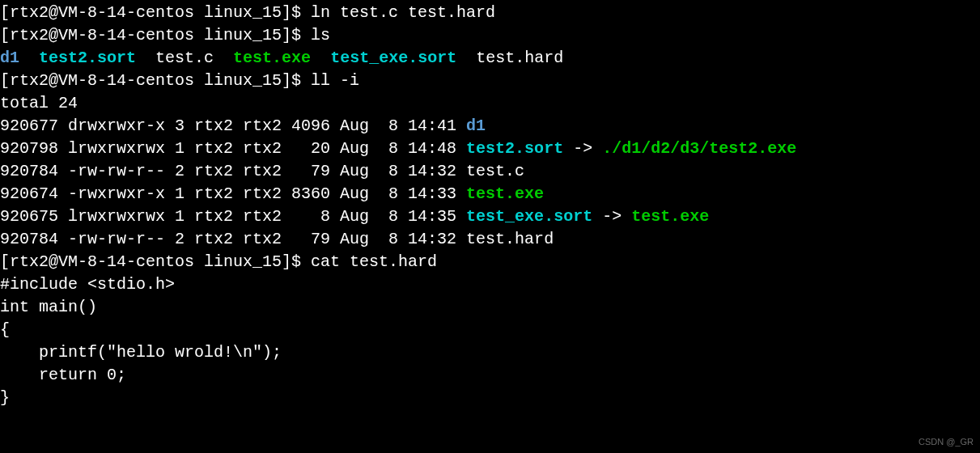 Image resolution: width=980 pixels, height=453 pixels. I want to click on cat-line: #include <stdio.h>, so click(490, 285).